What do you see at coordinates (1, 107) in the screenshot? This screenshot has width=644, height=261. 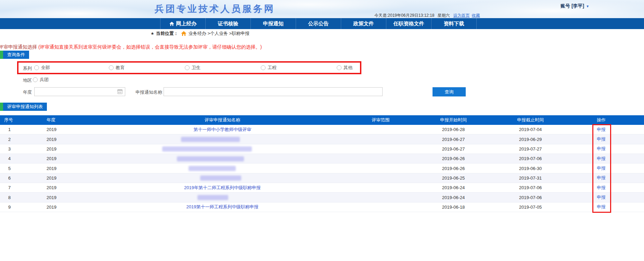 I see `tag-accent-bar` at bounding box center [1, 107].